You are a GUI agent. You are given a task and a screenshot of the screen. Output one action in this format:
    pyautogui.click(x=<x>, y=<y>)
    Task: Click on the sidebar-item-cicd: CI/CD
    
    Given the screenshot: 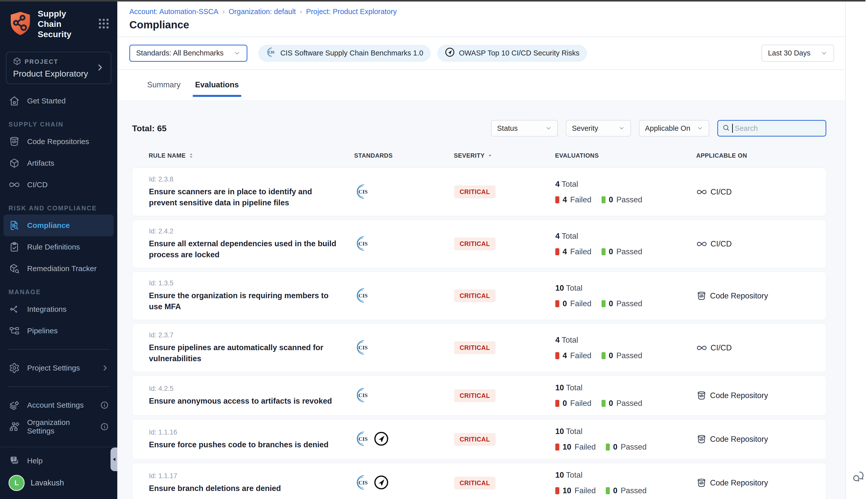 What is the action you would take?
    pyautogui.click(x=59, y=185)
    